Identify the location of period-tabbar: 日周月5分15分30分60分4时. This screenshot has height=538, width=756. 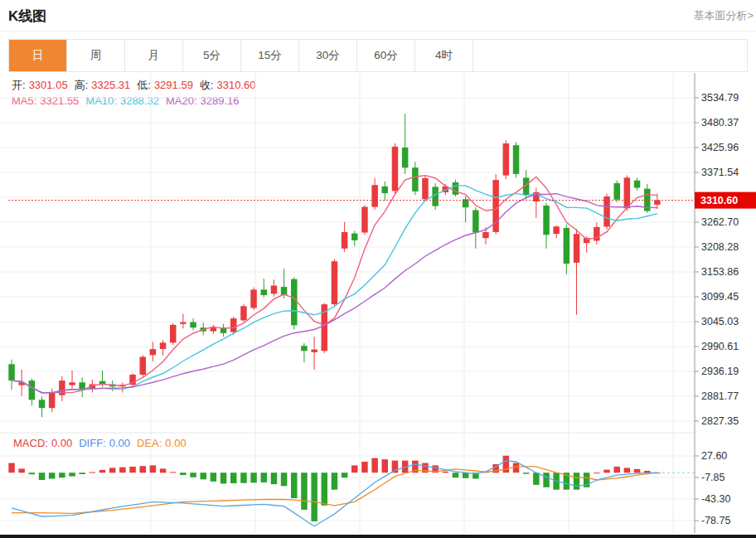
(378, 56).